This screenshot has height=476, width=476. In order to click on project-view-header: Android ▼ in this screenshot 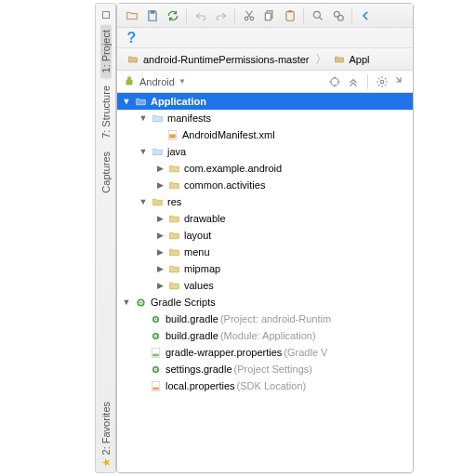, I will do `click(265, 82)`.